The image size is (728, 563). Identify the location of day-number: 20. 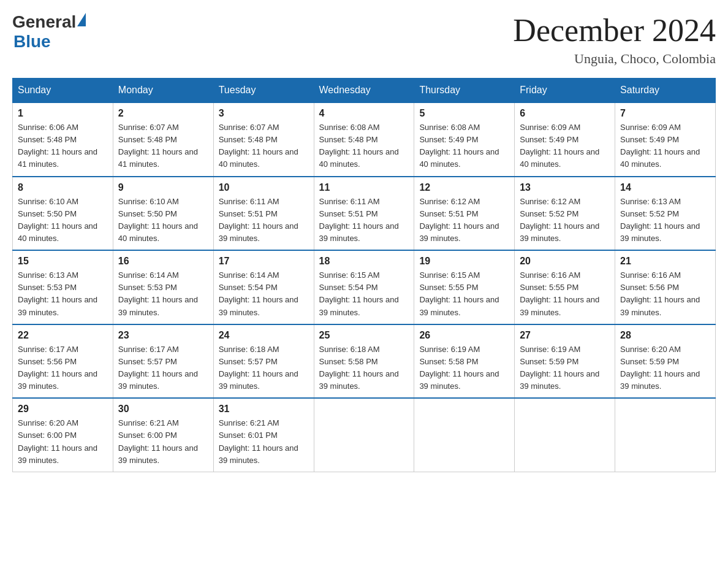
(565, 261).